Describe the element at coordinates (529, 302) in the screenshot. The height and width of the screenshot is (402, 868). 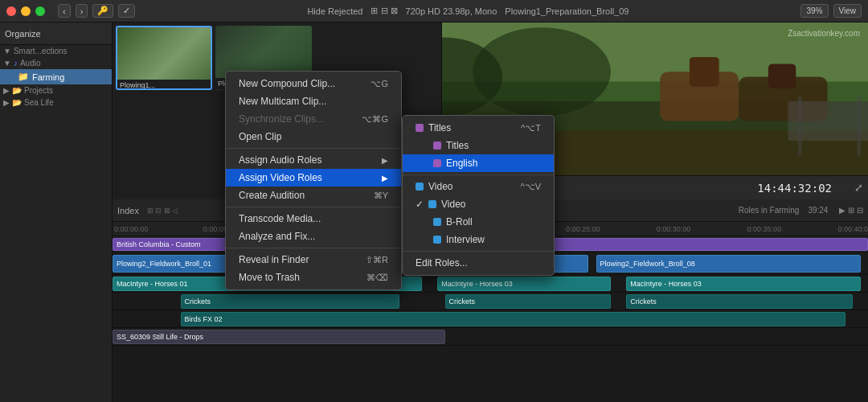
I see `track-clip-crickets2: Crickets` at that location.